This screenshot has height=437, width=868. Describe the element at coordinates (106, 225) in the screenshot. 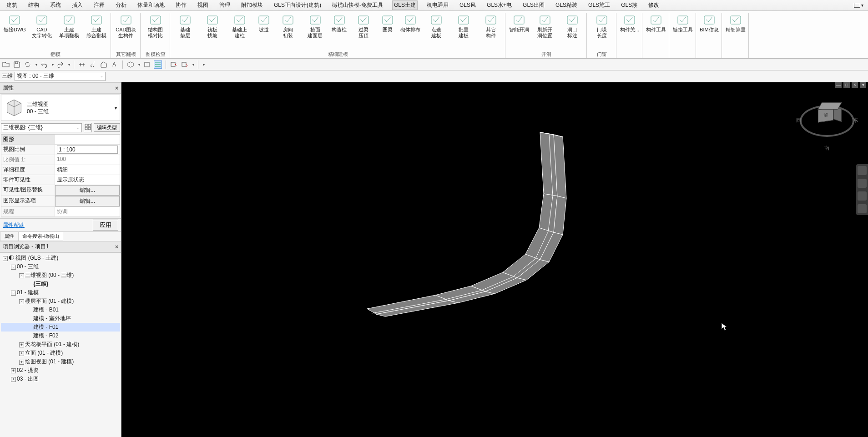

I see `apply-button: 应用` at that location.